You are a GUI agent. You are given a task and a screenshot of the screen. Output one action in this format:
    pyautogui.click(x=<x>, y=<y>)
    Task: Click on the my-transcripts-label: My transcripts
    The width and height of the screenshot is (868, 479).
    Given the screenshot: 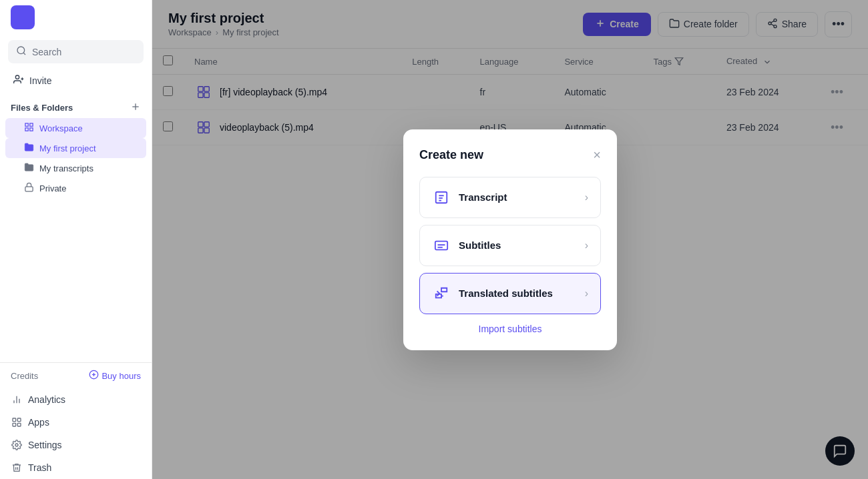 What is the action you would take?
    pyautogui.click(x=67, y=168)
    